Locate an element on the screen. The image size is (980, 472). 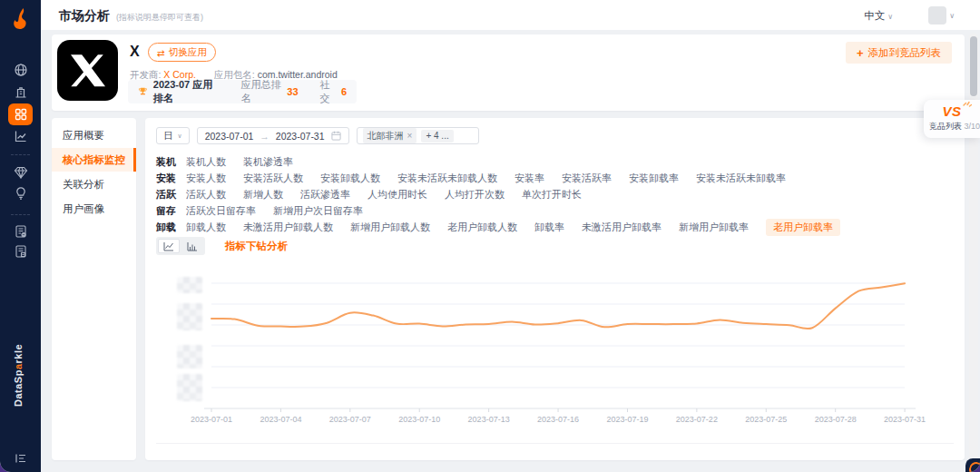
svg-text: 2023-07-07 is located at coordinates (350, 419).